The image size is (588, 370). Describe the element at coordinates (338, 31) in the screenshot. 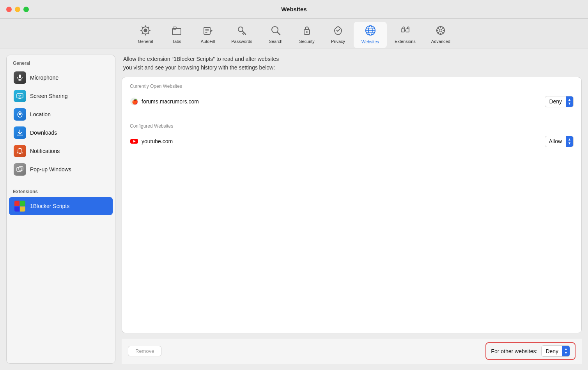

I see `privacy-icon` at that location.